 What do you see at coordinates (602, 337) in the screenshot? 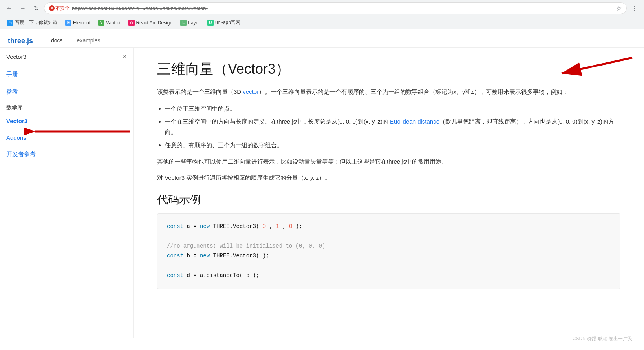
I see `watermark: CSDN @跟 耿瑞 卷出一片天` at bounding box center [602, 337].